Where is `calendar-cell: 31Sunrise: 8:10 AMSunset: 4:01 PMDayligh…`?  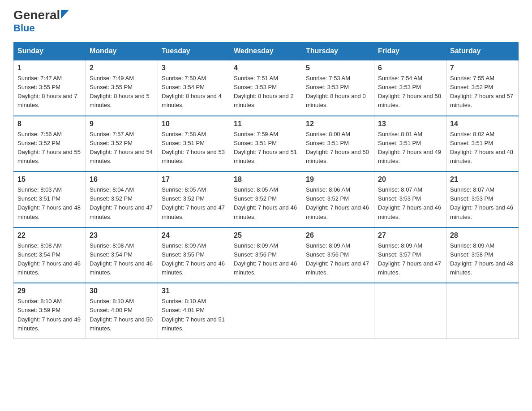
calendar-cell: 31Sunrise: 8:10 AMSunset: 4:01 PMDayligh… is located at coordinates (194, 311).